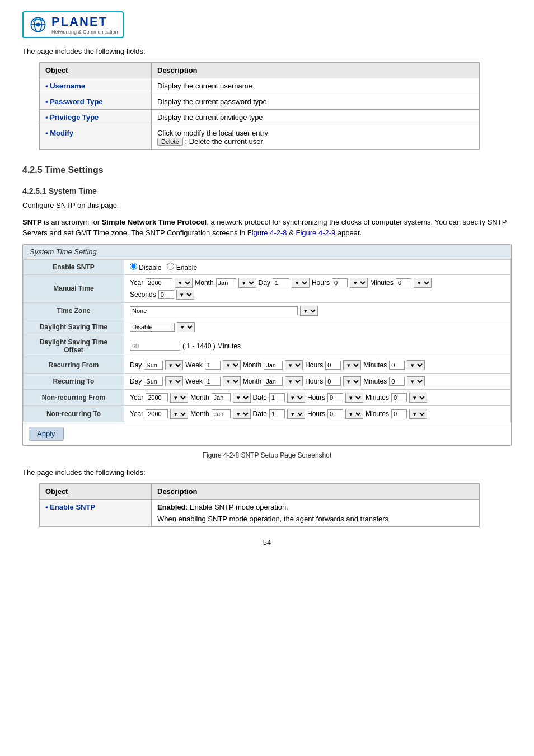 The width and height of the screenshot is (534, 756). Describe the element at coordinates (152, 327) in the screenshot. I see `daylight-saving-input` at that location.